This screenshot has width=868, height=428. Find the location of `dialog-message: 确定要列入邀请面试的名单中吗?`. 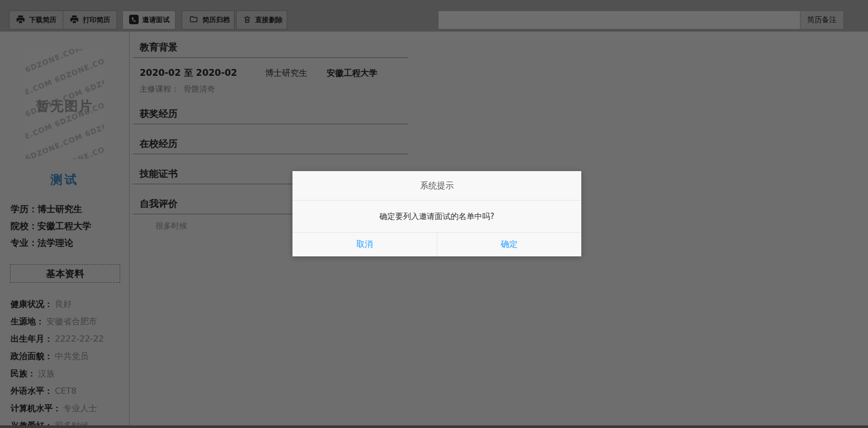

dialog-message: 确定要列入邀请面试的名单中吗? is located at coordinates (437, 216).